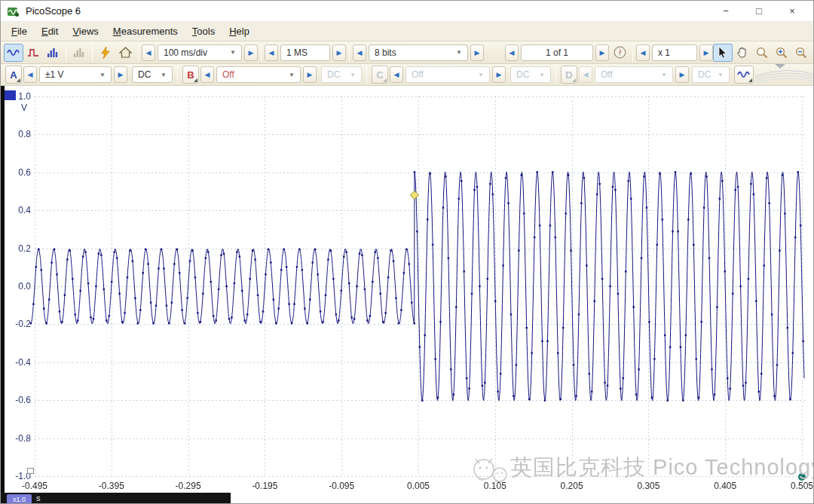  Describe the element at coordinates (106, 53) in the screenshot. I see `lightning-icon` at that location.